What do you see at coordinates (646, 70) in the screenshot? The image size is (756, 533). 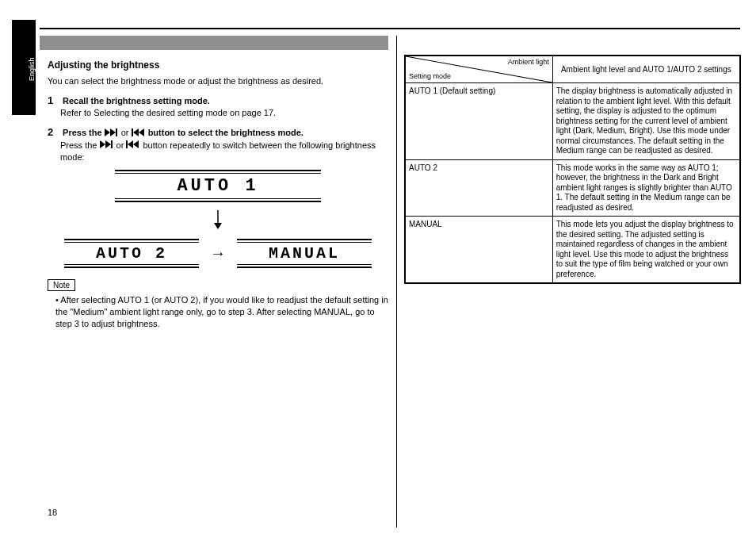 I see `table-header-col2: Ambient light level and AUTO 1/AUTO 2 se…` at bounding box center [646, 70].